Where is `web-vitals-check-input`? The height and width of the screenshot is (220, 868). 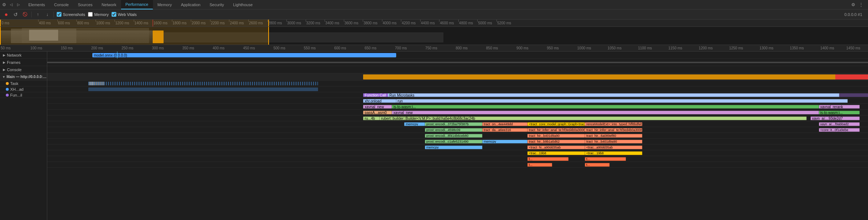
web-vitals-check-input is located at coordinates (114, 15).